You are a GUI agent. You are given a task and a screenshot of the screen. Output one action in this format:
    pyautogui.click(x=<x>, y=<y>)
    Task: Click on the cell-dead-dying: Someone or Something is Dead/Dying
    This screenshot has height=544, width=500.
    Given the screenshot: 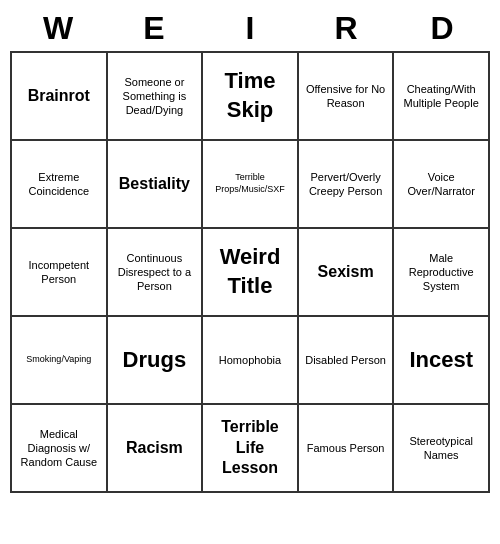 What is the action you would take?
    pyautogui.click(x=156, y=97)
    